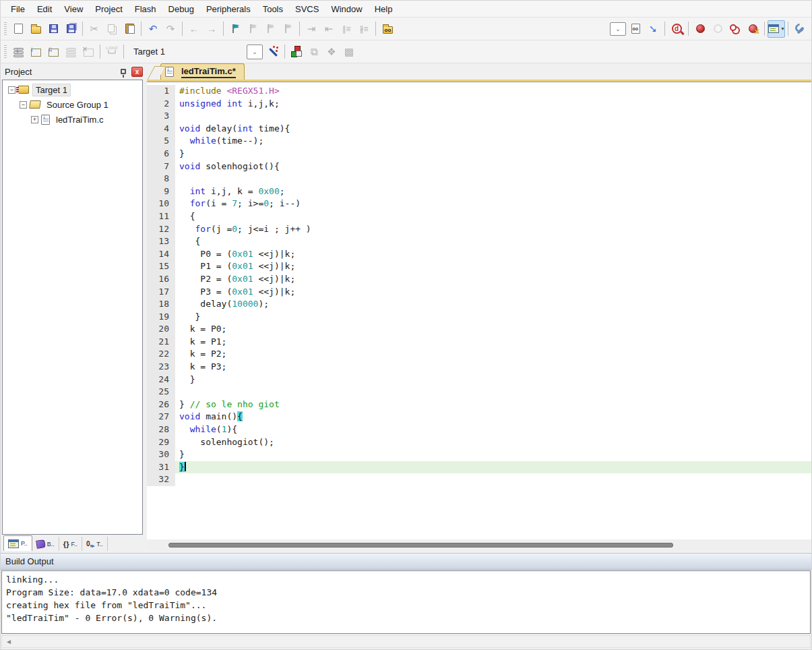  What do you see at coordinates (273, 52) in the screenshot?
I see `options-for-target-button` at bounding box center [273, 52].